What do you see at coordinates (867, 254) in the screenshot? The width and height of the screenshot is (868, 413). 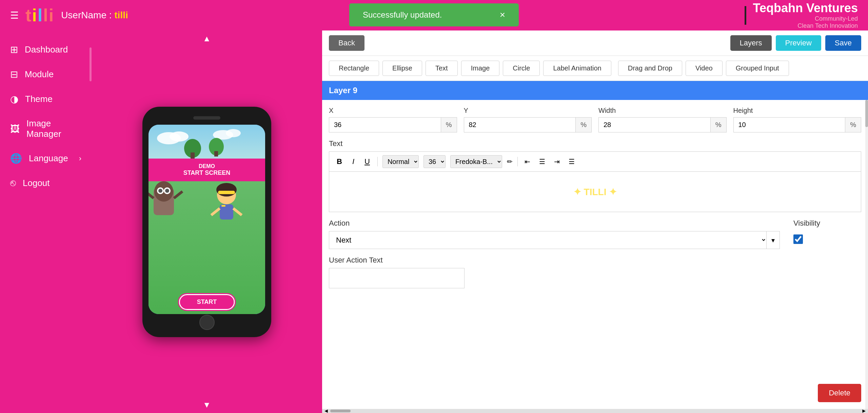 I see `editor-scrollbar` at bounding box center [867, 254].